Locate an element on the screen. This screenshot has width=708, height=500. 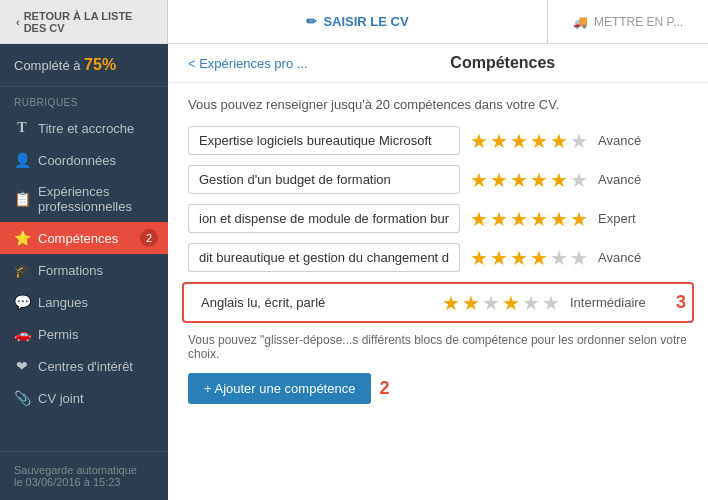
star-3-5: ★ is located at coordinates (579, 258).